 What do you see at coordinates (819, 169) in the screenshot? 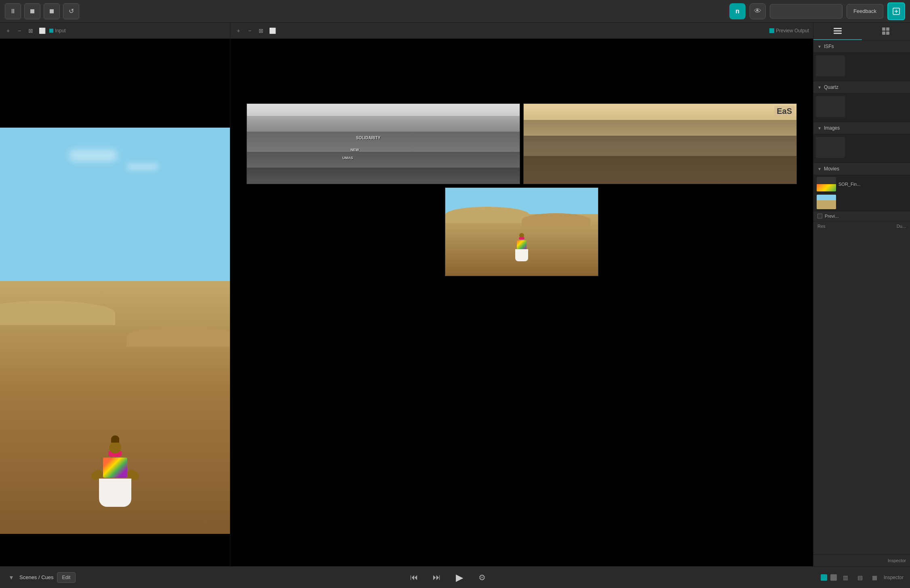
I see `movies-arrow: ▼` at bounding box center [819, 169].